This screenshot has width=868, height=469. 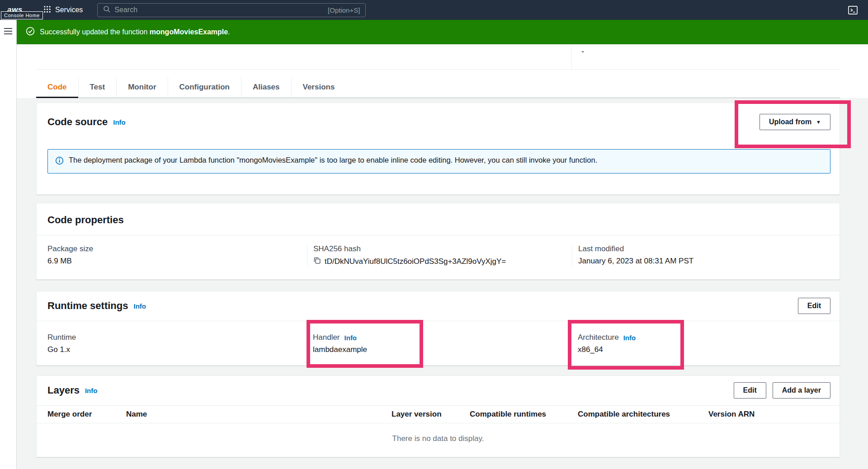 What do you see at coordinates (802, 390) in the screenshot?
I see `add-layer-button: Add a layer` at bounding box center [802, 390].